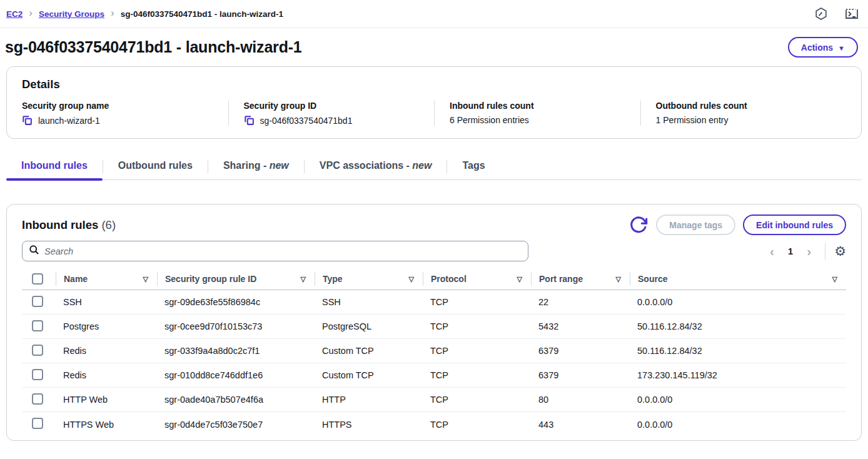 This screenshot has width=868, height=459. I want to click on next-page-button: ›, so click(809, 251).